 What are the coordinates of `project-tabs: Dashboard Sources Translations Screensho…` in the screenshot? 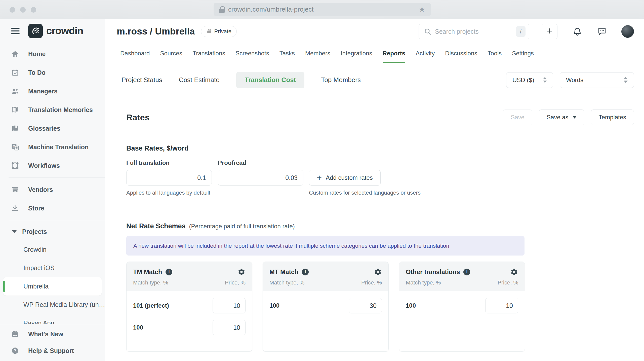 It's located at (375, 54).